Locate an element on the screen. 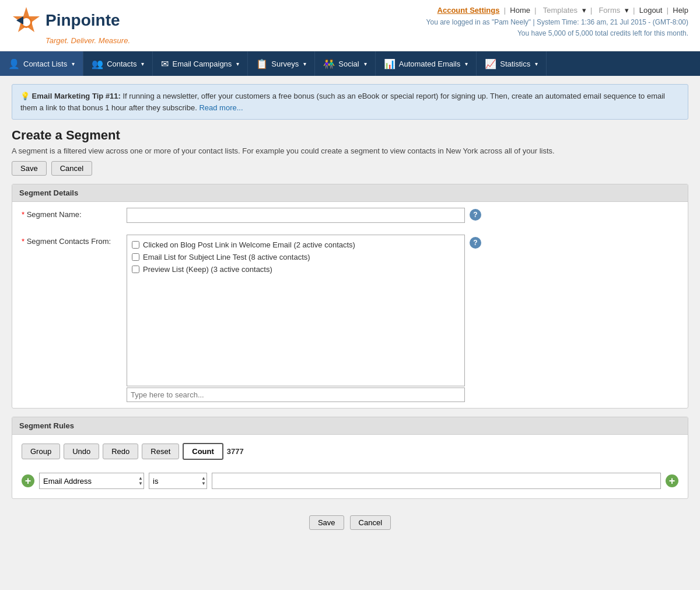 The width and height of the screenshot is (700, 590). bottom-action-buttons: Save Cancel is located at coordinates (350, 523).